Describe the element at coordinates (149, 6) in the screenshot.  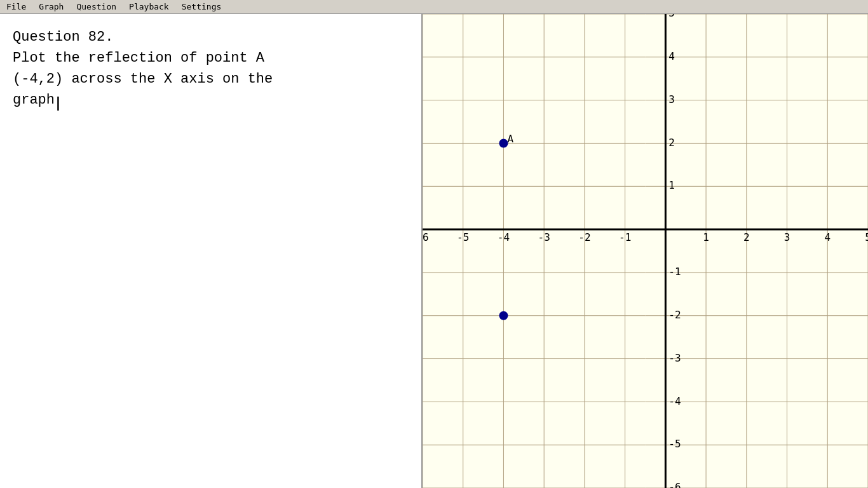
I see `menu-playback: Playback` at that location.